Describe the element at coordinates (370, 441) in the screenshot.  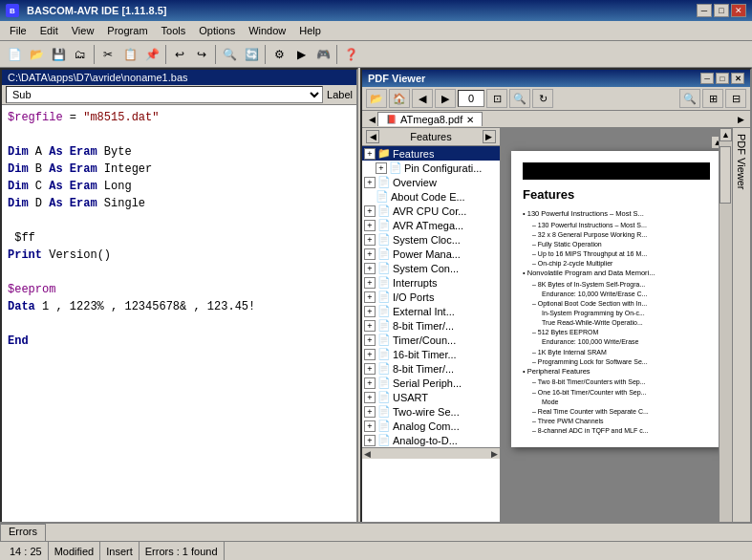
I see `expand-icon-adc: +` at that location.